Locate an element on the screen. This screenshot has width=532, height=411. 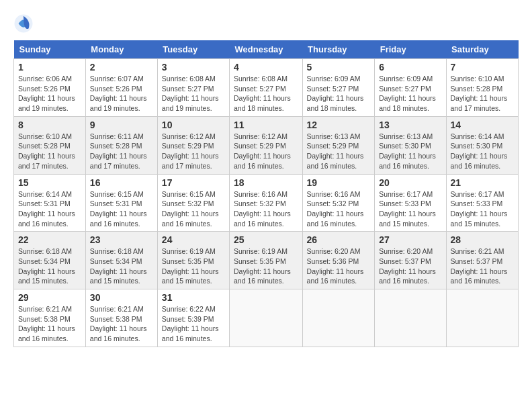
header-sunday: Sunday is located at coordinates (50, 50).